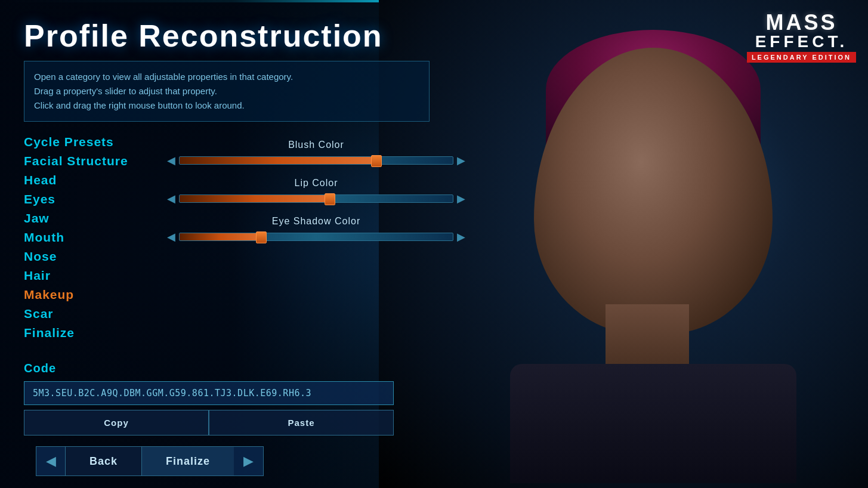 The image size is (868, 488). What do you see at coordinates (316, 199) in the screenshot?
I see `lip-color-slider-track` at bounding box center [316, 199].